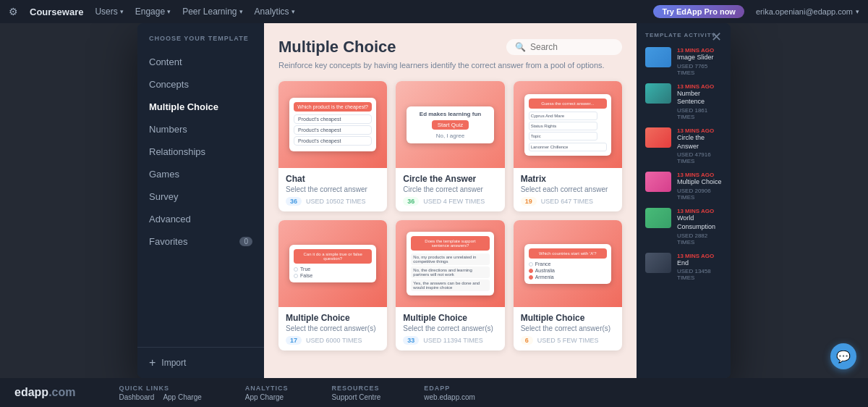 This screenshot has width=868, height=407. I want to click on card-stats: 36 USED 10502 TIMES, so click(333, 201).